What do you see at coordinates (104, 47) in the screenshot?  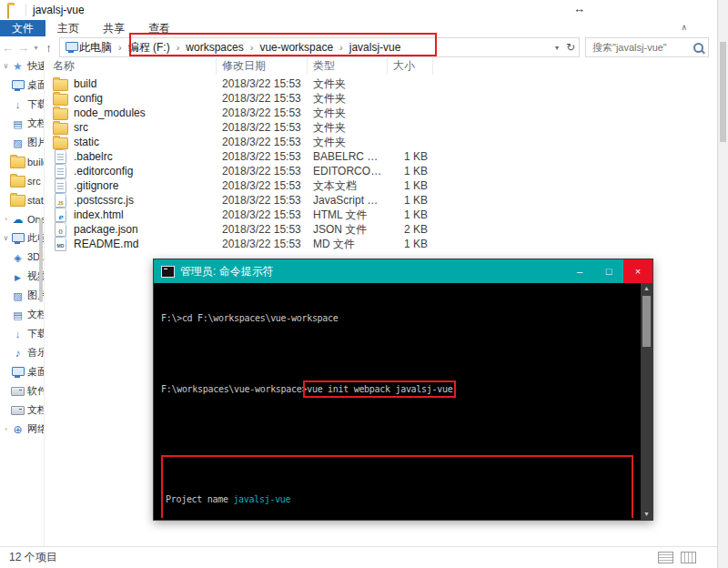 I see `breadcrumb-segment: 此电脑` at bounding box center [104, 47].